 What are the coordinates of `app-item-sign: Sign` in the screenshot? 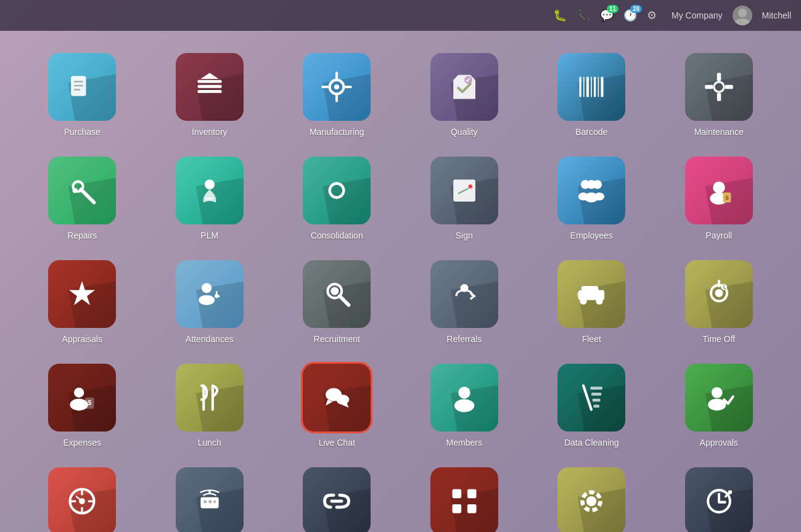 It's located at (465, 198).